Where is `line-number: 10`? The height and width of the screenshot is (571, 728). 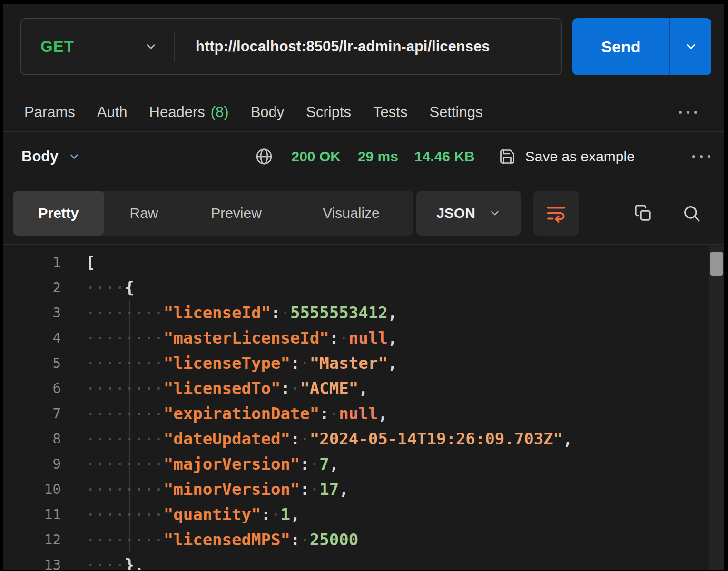
line-number: 10 is located at coordinates (32, 489).